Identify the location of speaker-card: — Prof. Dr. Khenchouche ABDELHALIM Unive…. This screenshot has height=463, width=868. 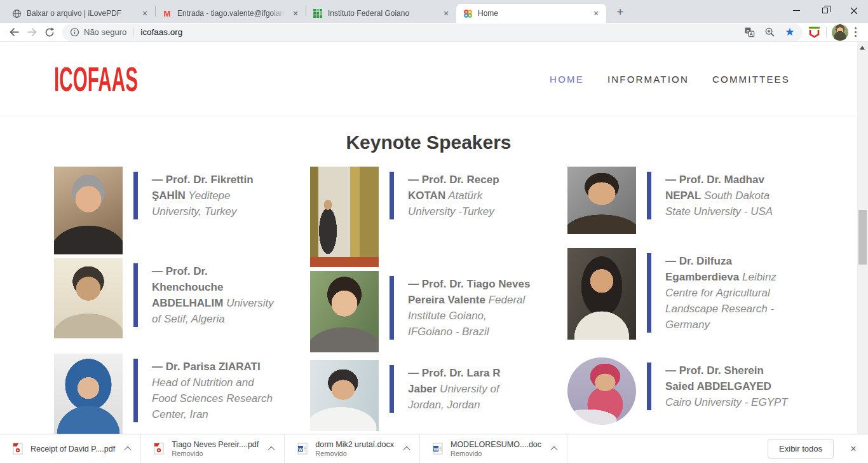
(182, 298).